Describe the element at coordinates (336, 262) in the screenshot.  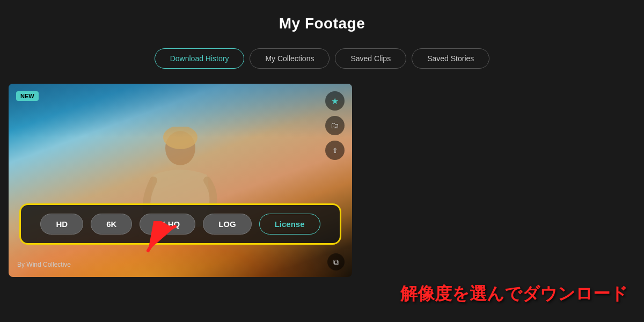
I see `copy-icon: ⧉` at that location.